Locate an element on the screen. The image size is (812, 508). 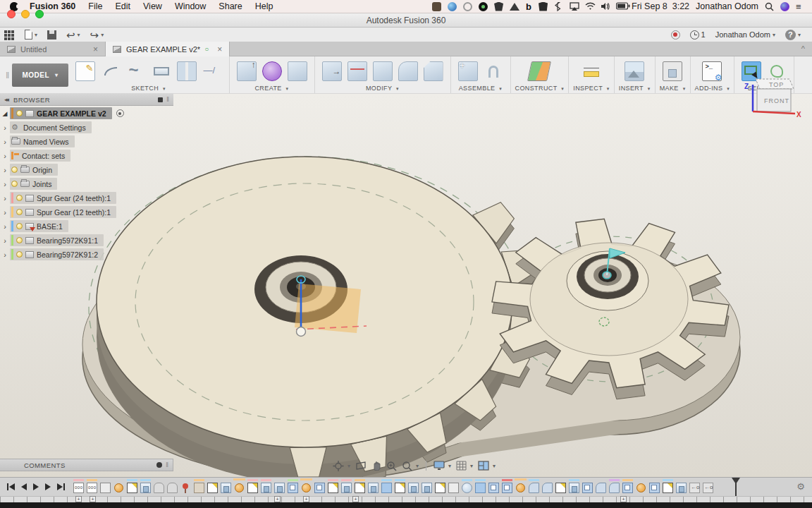
comments-grip-icon: ‖ is located at coordinates (167, 465).